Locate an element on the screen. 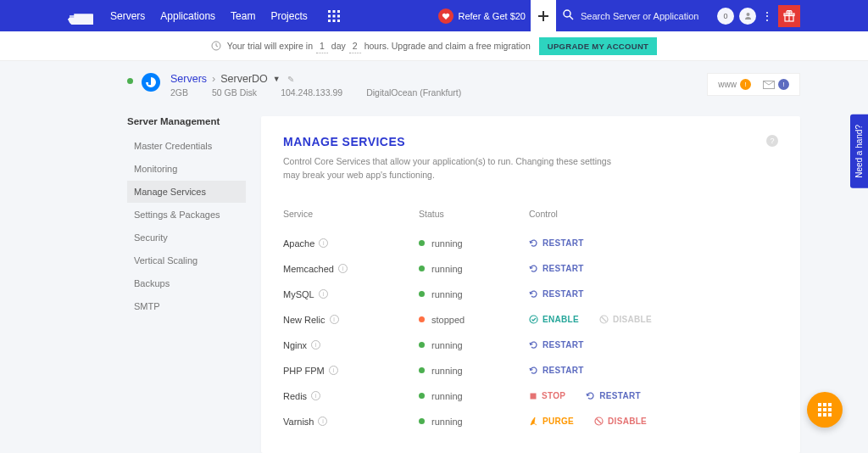 The height and width of the screenshot is (453, 868). www-badge: ! is located at coordinates (746, 85).